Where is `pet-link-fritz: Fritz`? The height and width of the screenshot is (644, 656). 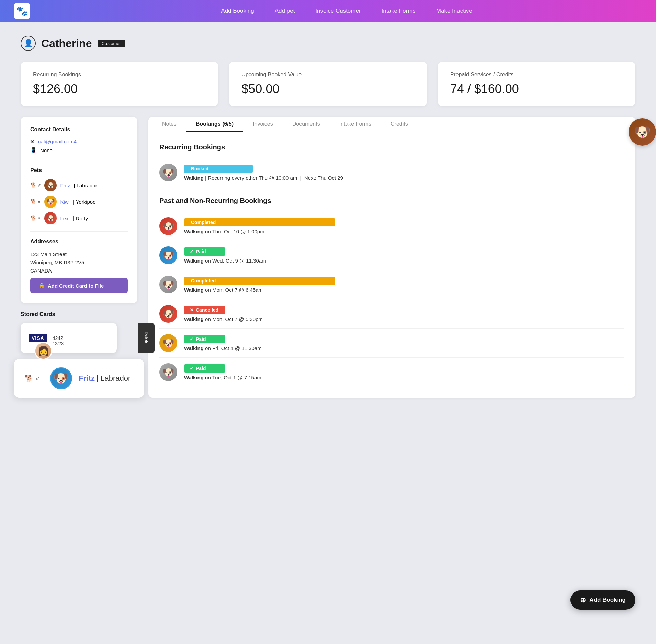 pet-link-fritz: Fritz is located at coordinates (65, 186).